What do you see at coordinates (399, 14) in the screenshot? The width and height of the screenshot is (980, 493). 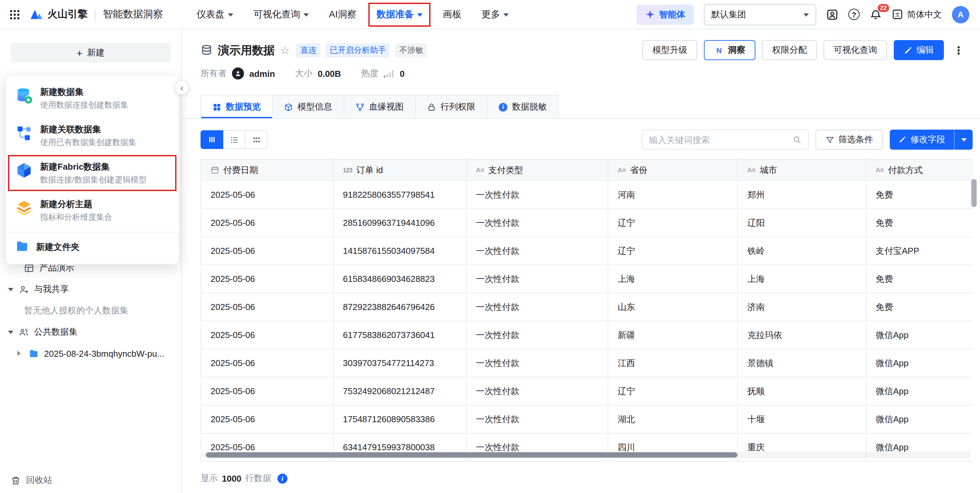 I see `nav-data-preparation: 数据准备` at bounding box center [399, 14].